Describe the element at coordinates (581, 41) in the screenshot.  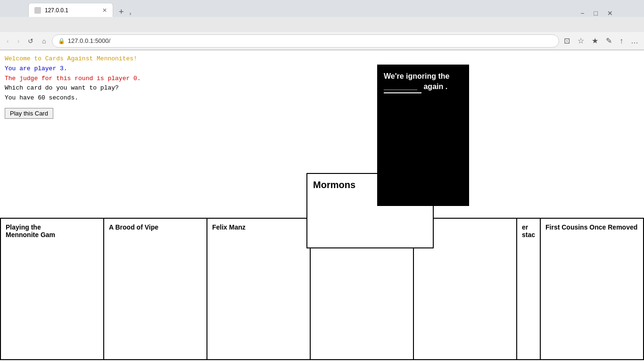
I see `favorites-icon: ☆` at that location.